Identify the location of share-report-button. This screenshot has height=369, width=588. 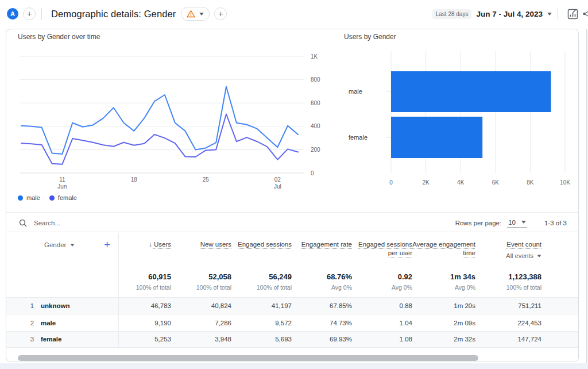
(585, 14).